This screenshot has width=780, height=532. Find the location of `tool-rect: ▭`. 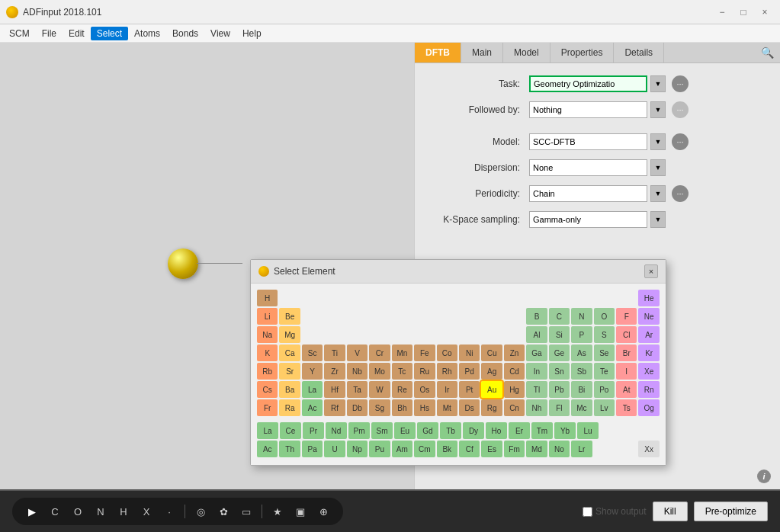

tool-rect: ▭ is located at coordinates (246, 511).